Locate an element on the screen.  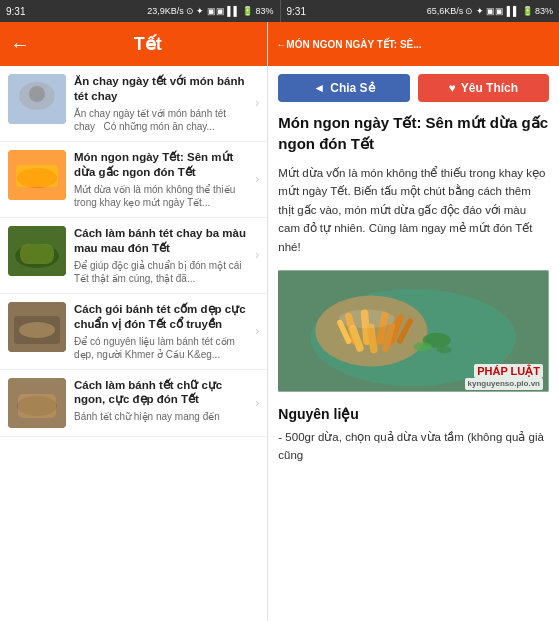
article-main-title: Món ngon ngày Tết: Sên mứt dừa gấc ngon … is located at coordinates (414, 133).